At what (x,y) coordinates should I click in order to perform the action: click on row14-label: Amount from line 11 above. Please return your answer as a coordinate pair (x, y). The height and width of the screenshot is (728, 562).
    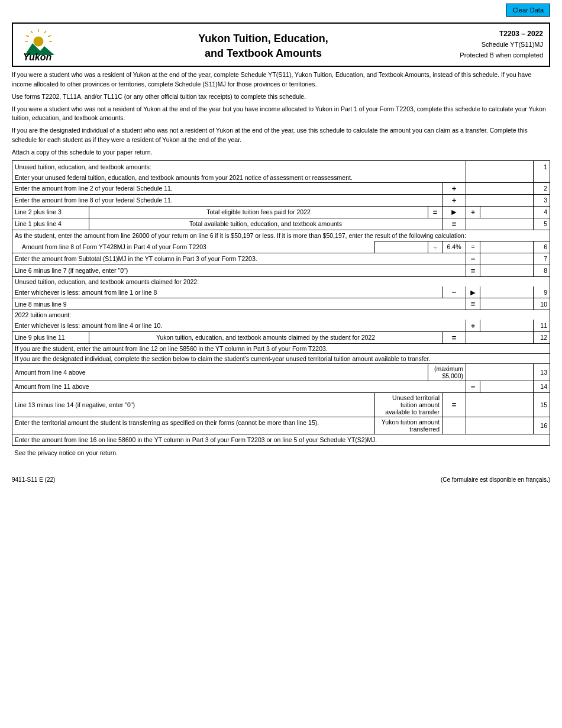
    Looking at the image, I should click on (239, 386).